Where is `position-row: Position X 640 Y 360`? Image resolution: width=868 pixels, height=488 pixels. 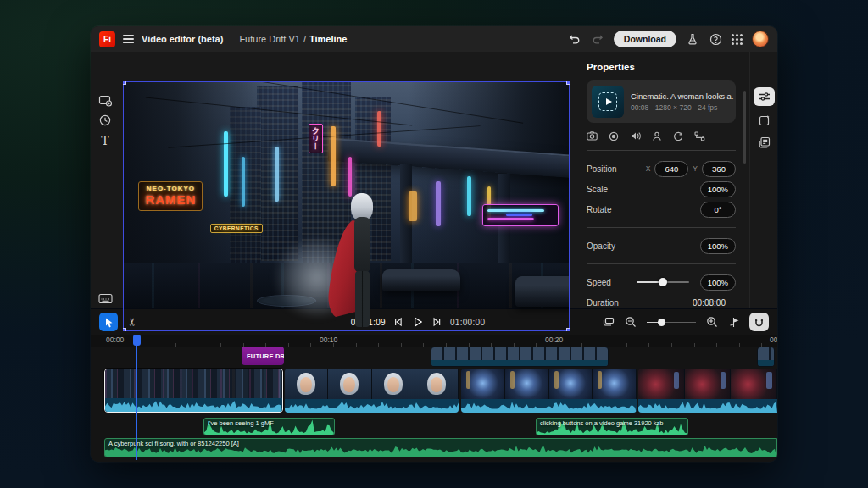 position-row: Position X 640 Y 360 is located at coordinates (661, 169).